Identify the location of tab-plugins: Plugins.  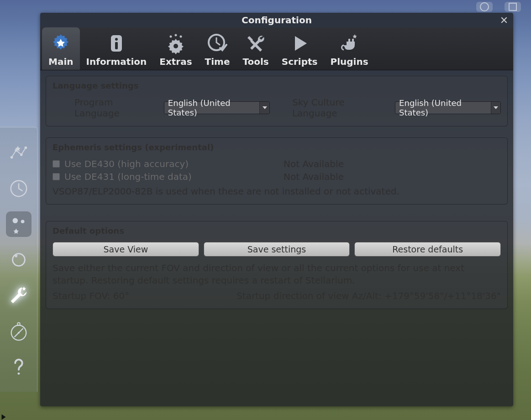
(350, 48).